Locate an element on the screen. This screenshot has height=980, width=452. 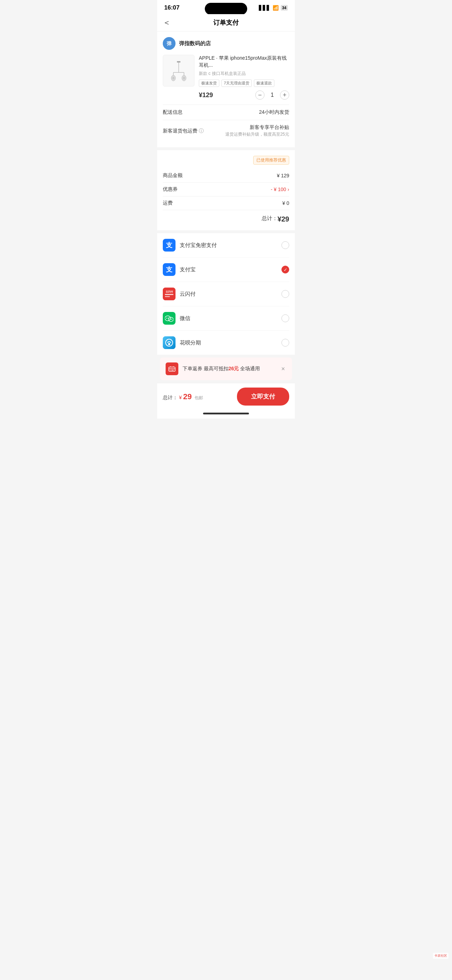
quantity-control: − 1 + is located at coordinates (272, 95).